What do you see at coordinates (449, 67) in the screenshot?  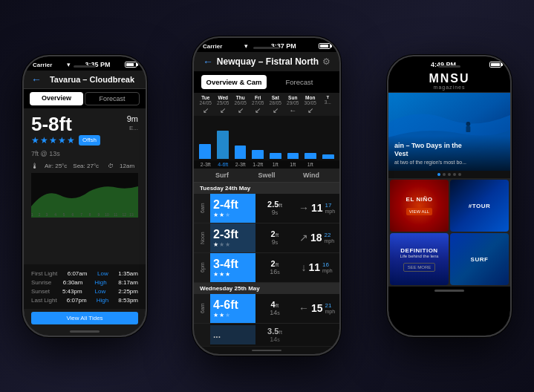 I see `right-earpiece` at bounding box center [449, 67].